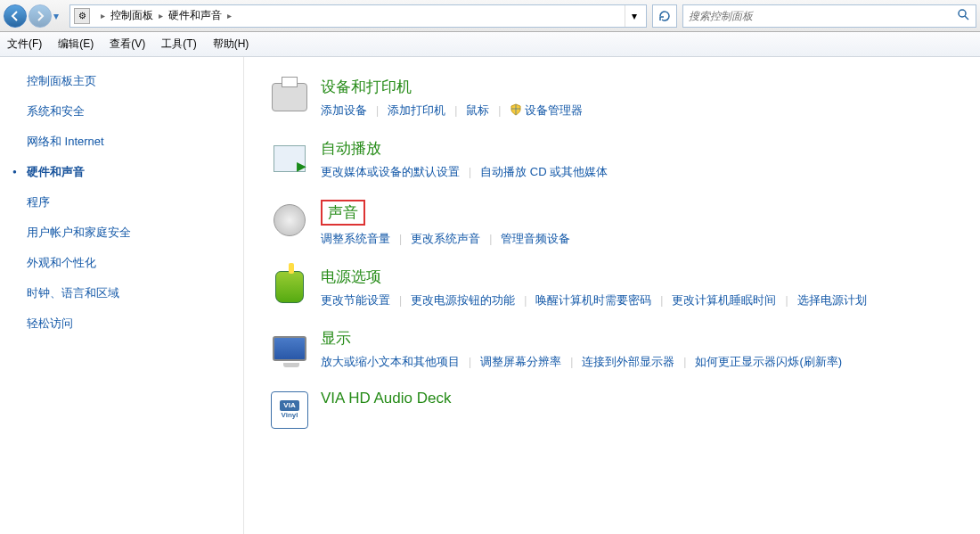  What do you see at coordinates (336, 339) in the screenshot?
I see `category-title: 显示` at bounding box center [336, 339].